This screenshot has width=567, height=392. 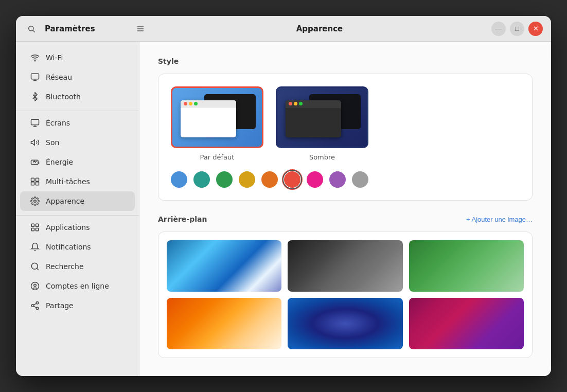 What do you see at coordinates (202, 180) in the screenshot?
I see `color-dot-teal` at bounding box center [202, 180].